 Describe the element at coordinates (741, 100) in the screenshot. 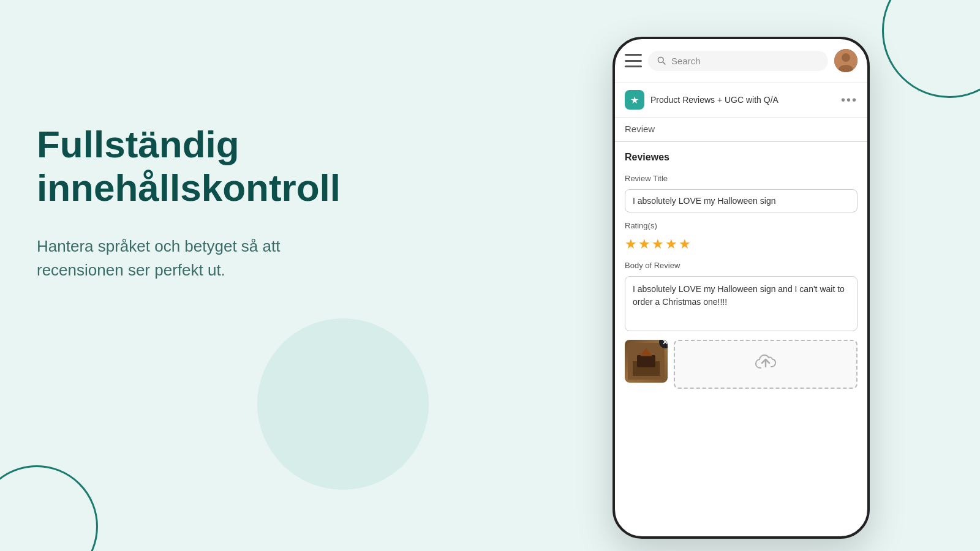

I see `app-header-row: ★ Product Reviews + UGC with Q/A •••` at that location.